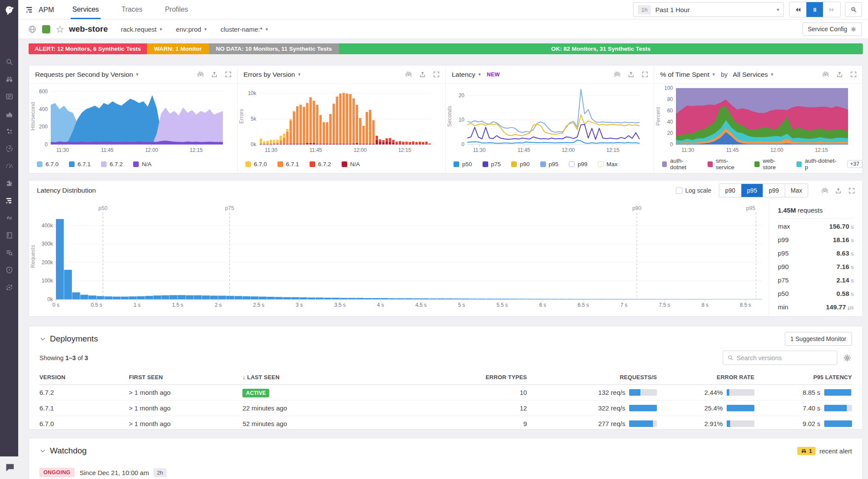 The image size is (868, 479). What do you see at coordinates (592, 377) in the screenshot?
I see `column-header: REQUESTS/S` at bounding box center [592, 377].